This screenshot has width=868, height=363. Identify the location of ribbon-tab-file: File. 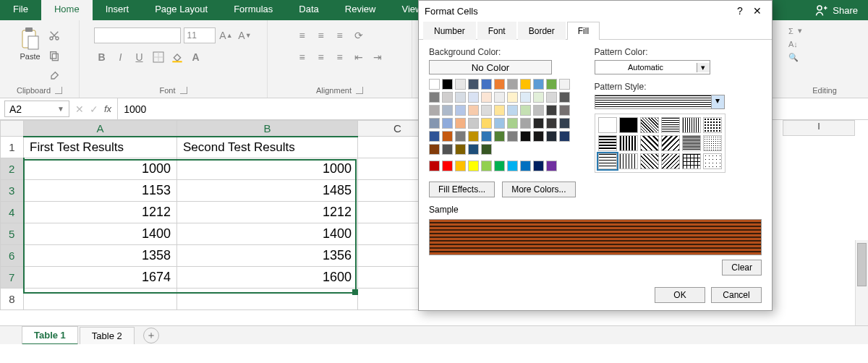
(20, 10).